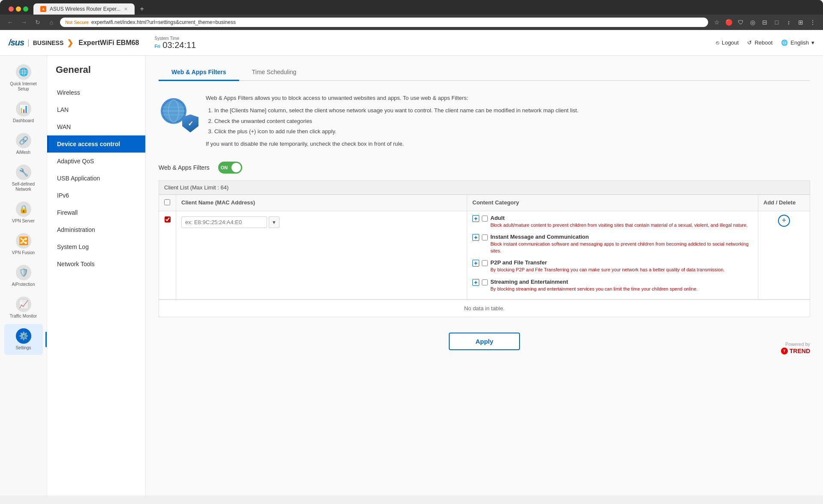 Image resolution: width=823 pixels, height=504 pixels. What do you see at coordinates (274, 222) in the screenshot?
I see `client-dropdown-btn: ▾` at bounding box center [274, 222].